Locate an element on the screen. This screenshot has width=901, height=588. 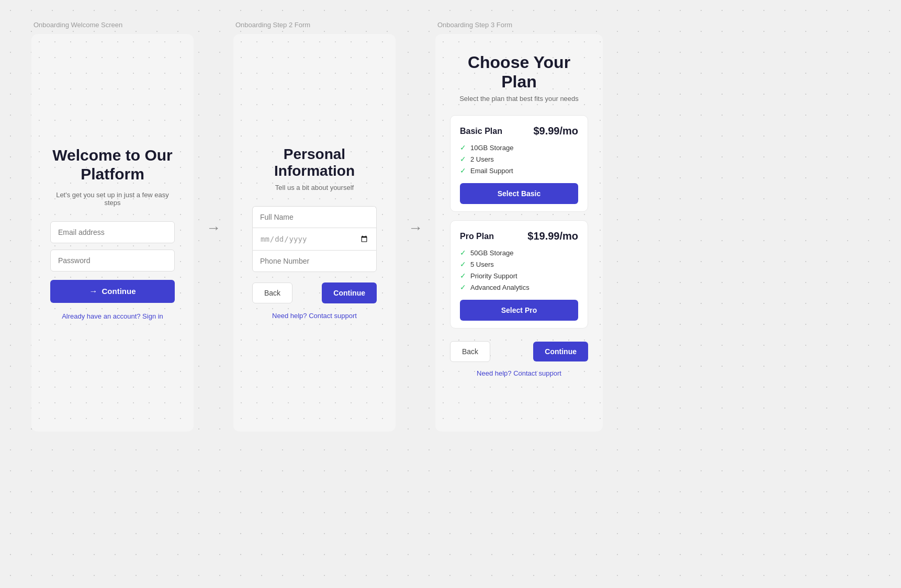
arrow-right-icon: → is located at coordinates (94, 291).